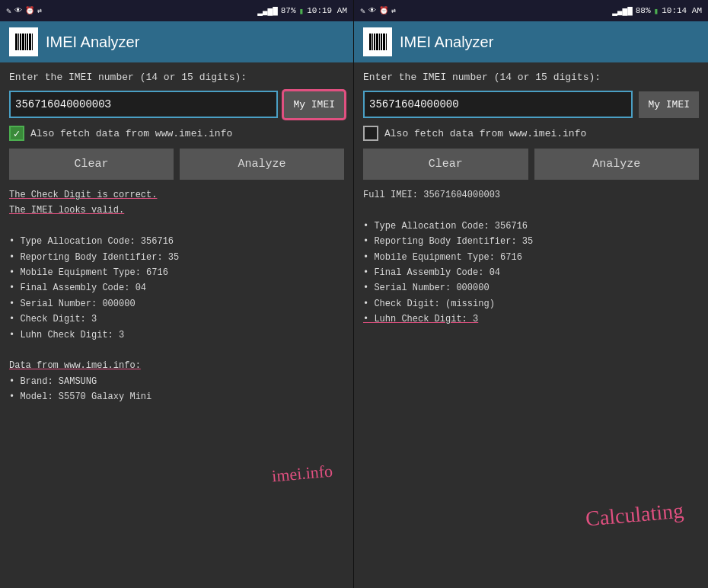 The height and width of the screenshot is (588, 708). What do you see at coordinates (289, 11) in the screenshot?
I see `left-battery-pct: 87%` at bounding box center [289, 11].